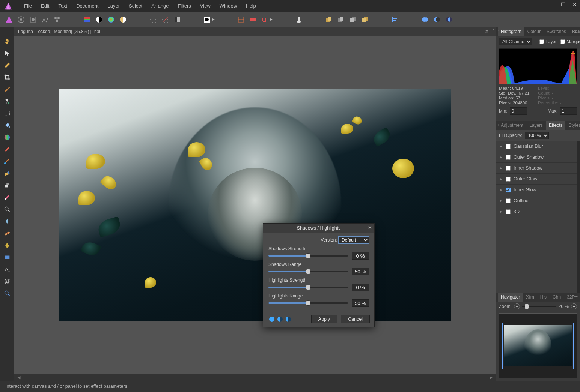 This screenshot has width=580, height=392. I want to click on snapping-icon, so click(267, 20).